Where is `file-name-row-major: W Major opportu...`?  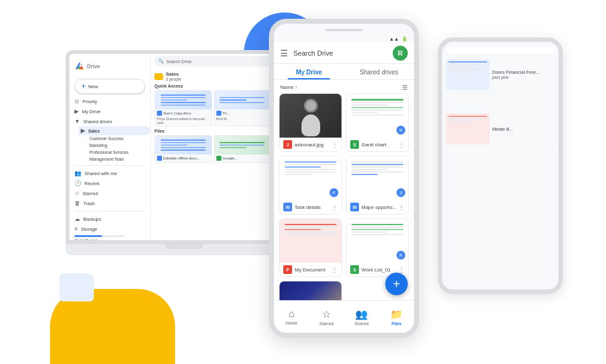
file-name-row-major: W Major opportu... is located at coordinates (373, 207).